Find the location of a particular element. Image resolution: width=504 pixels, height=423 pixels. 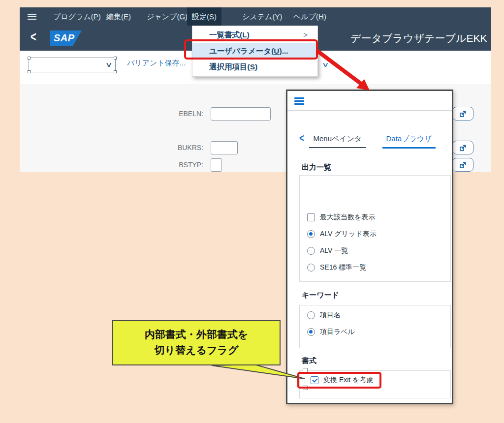

save-variant-link: バリアント保存... is located at coordinates (157, 63).